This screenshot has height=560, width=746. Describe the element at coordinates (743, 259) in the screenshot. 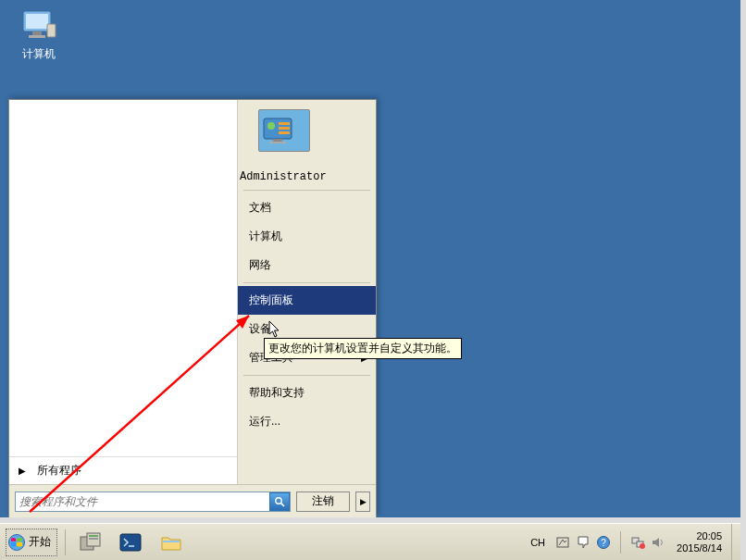

I see `scrollbar-vertical` at that location.